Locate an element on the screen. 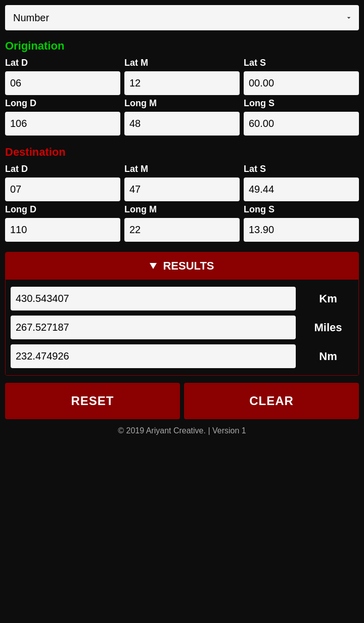 Image resolution: width=364 pixels, height=623 pixels. destination-long-d-col: Long D is located at coordinates (63, 223).